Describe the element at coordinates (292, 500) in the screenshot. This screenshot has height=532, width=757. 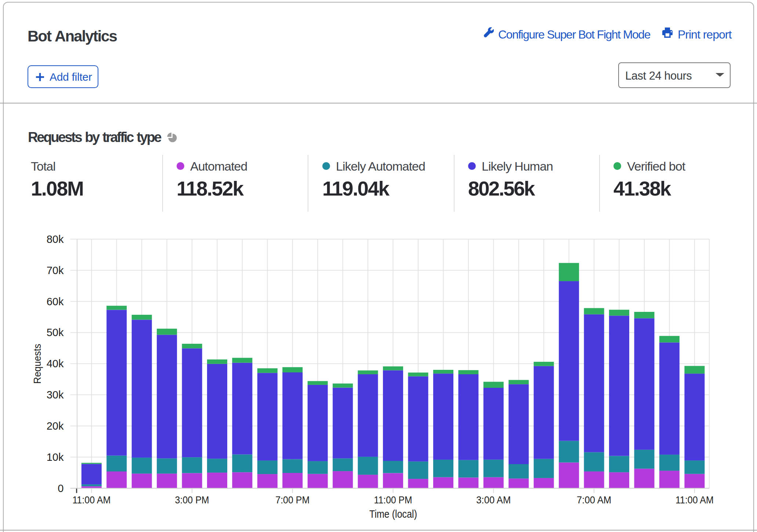
I see `svg-text: 7:00 PM` at that location.